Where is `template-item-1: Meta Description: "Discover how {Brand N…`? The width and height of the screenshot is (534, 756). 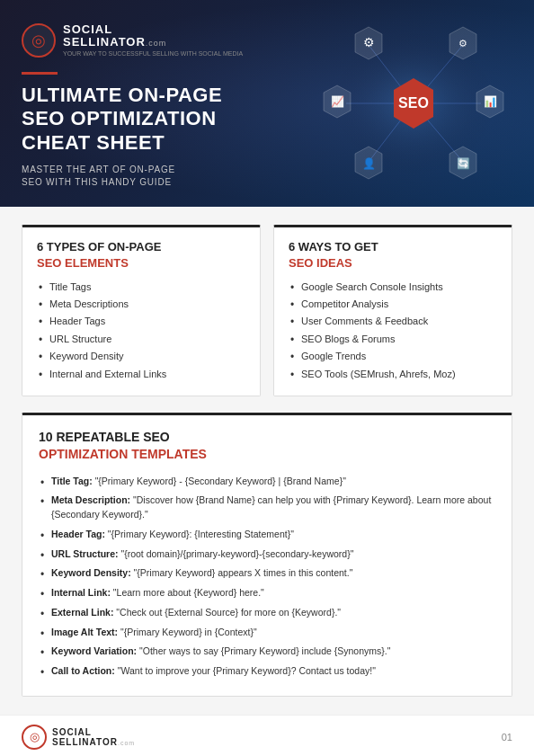 template-item-1: Meta Description: "Discover how {Brand N… is located at coordinates (267, 508).